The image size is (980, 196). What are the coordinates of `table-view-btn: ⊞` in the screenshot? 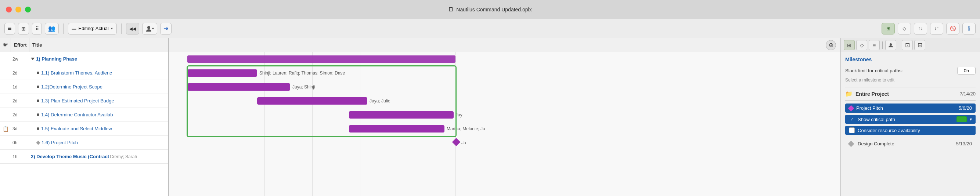 It's located at (888, 29).